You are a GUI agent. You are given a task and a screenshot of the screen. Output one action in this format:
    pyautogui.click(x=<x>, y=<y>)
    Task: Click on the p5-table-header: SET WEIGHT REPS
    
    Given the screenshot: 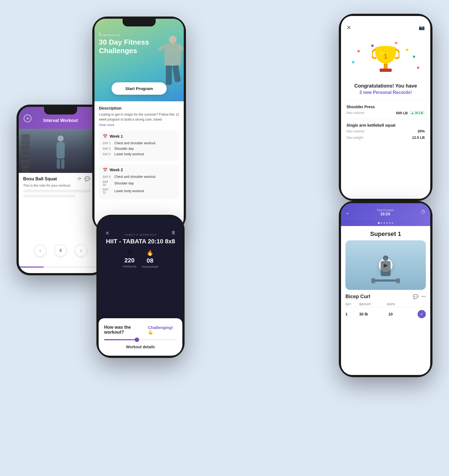 What is the action you would take?
    pyautogui.click(x=386, y=304)
    